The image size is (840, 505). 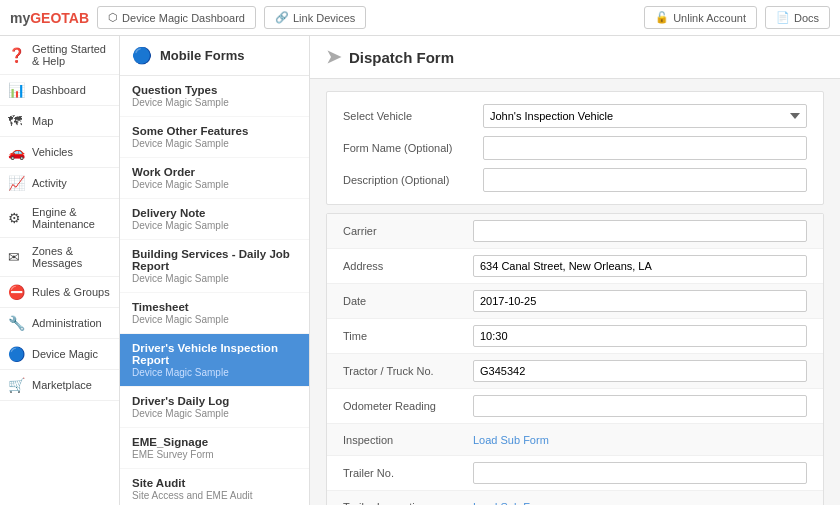 I want to click on inspection-label: Inspection, so click(x=408, y=440).